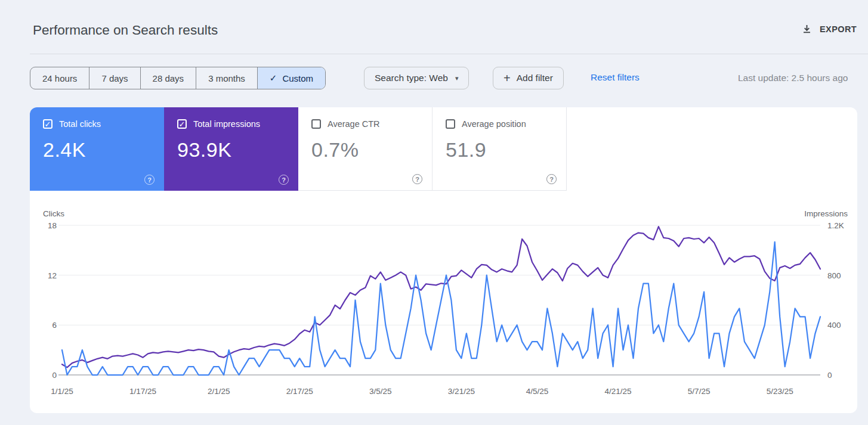 The width and height of the screenshot is (868, 425). Describe the element at coordinates (227, 79) in the screenshot. I see `tab-label: 3 months` at that location.